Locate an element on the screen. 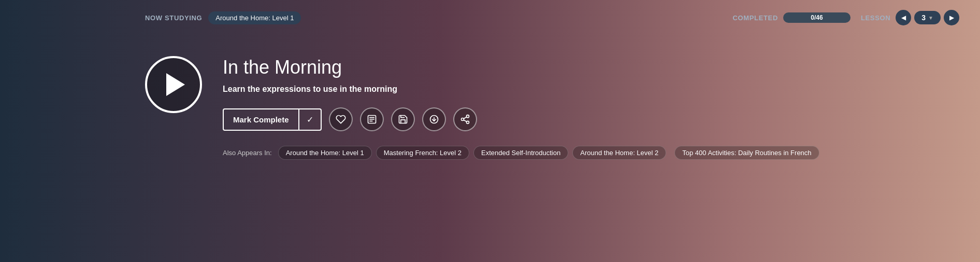 This screenshot has width=980, height=262. lesson-nav: ◀ 3 ▼ ▶ is located at coordinates (927, 18).